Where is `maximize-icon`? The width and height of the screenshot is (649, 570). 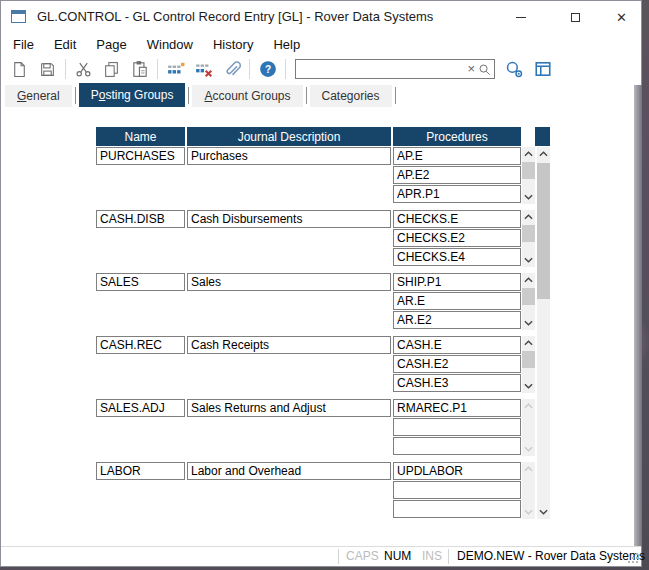 maximize-icon is located at coordinates (576, 18).